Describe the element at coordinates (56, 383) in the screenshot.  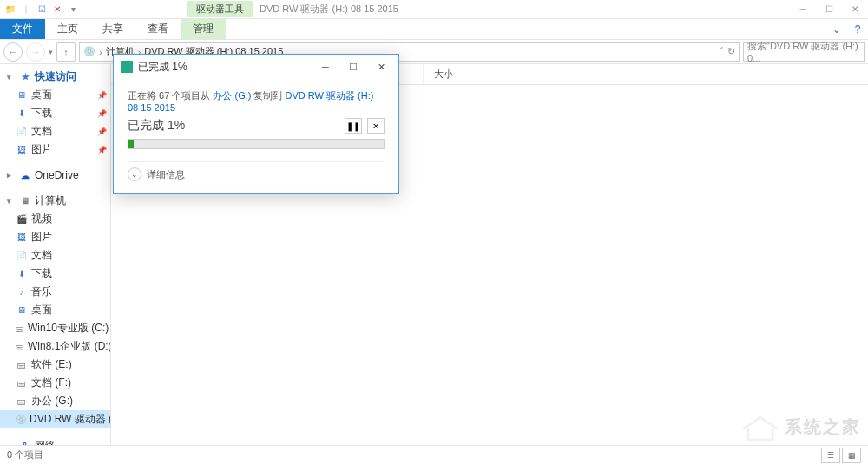
I see `sidebar-item-drive-f: 🖴文档 (F:)` at that location.